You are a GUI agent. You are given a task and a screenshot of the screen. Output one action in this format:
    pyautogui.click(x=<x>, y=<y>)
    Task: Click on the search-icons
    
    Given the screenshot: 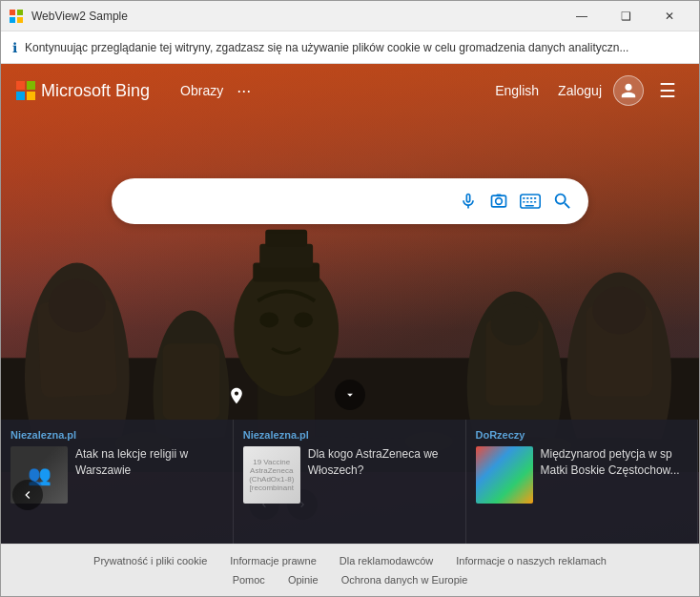 What is the action you would take?
    pyautogui.click(x=516, y=201)
    